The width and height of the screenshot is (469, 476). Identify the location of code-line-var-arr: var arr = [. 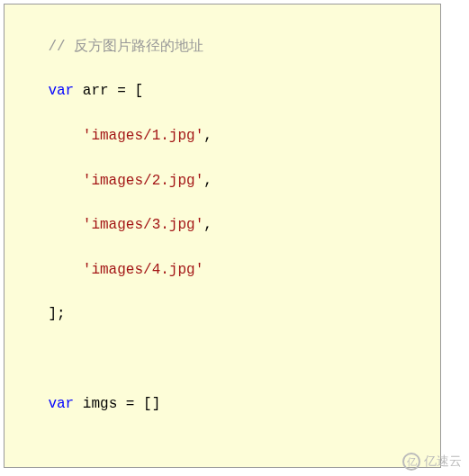
(222, 92).